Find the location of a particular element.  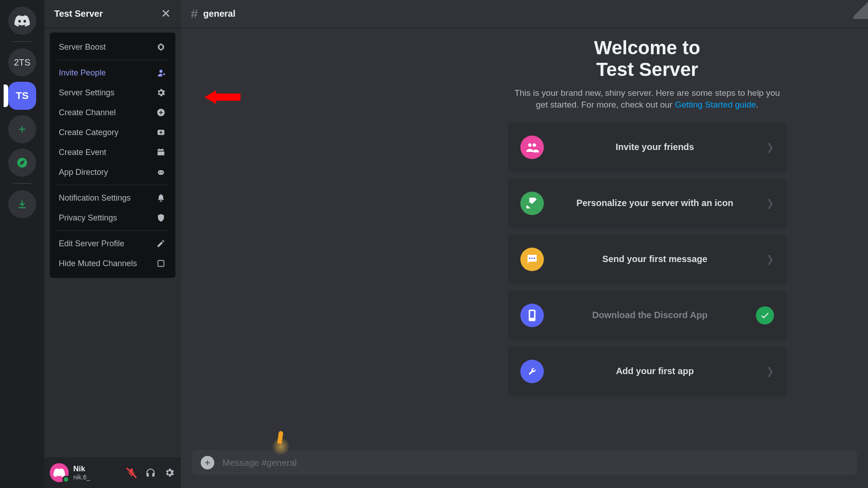

hash-icon: # is located at coordinates (194, 14).